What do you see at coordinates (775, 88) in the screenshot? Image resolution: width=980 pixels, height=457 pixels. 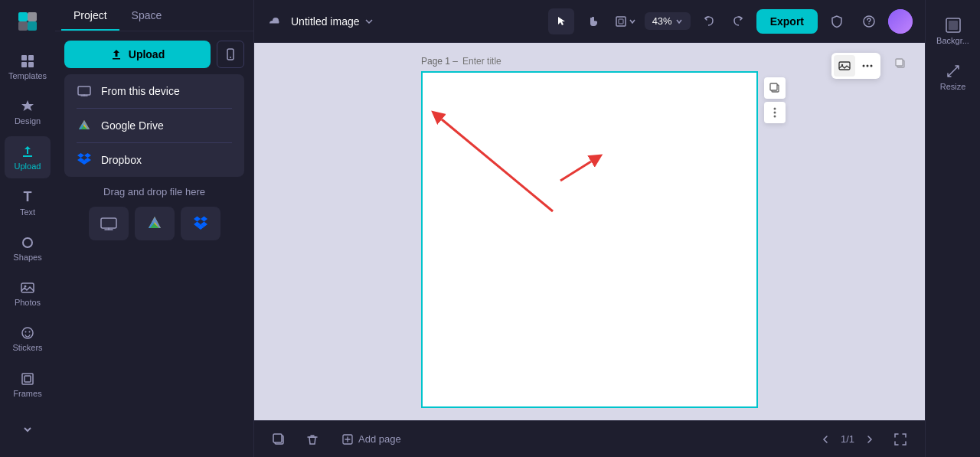 I see `page-duplicate-btn` at bounding box center [775, 88].